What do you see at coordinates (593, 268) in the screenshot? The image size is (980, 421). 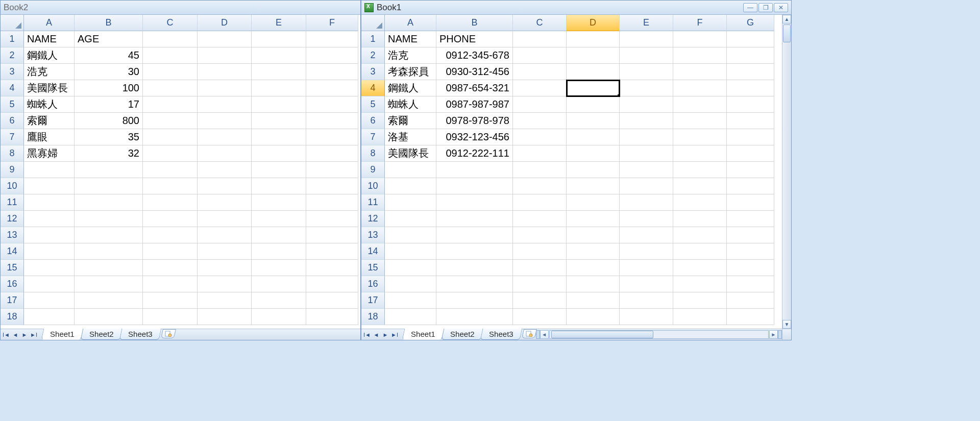 I see `cell-D15` at bounding box center [593, 268].